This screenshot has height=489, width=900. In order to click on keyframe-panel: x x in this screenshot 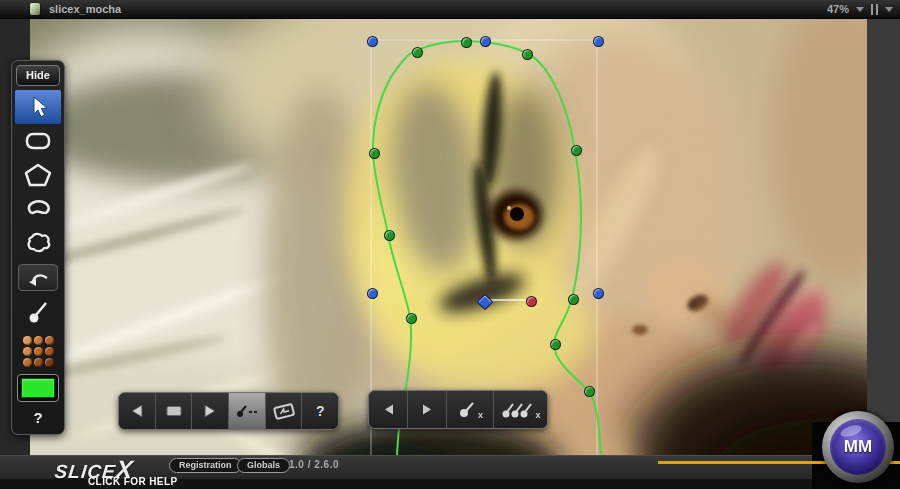, I will do `click(458, 410)`.